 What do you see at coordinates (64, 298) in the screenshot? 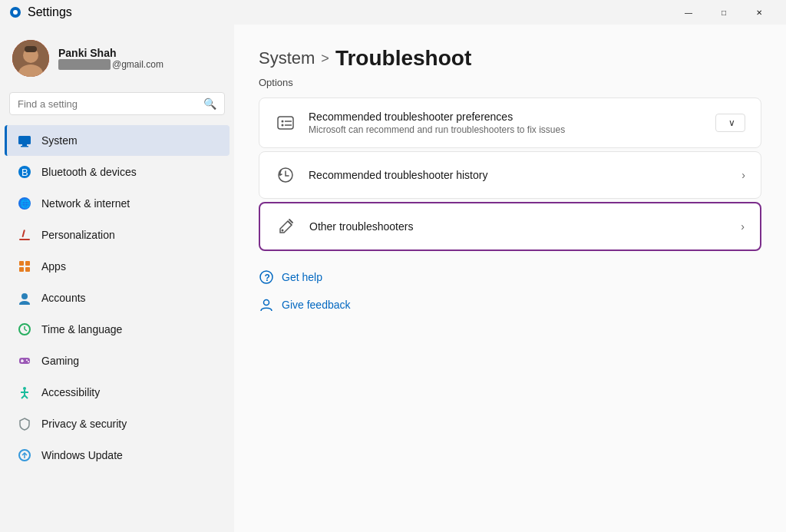
I see `sidebar-item-label-accounts: Accounts` at bounding box center [64, 298].